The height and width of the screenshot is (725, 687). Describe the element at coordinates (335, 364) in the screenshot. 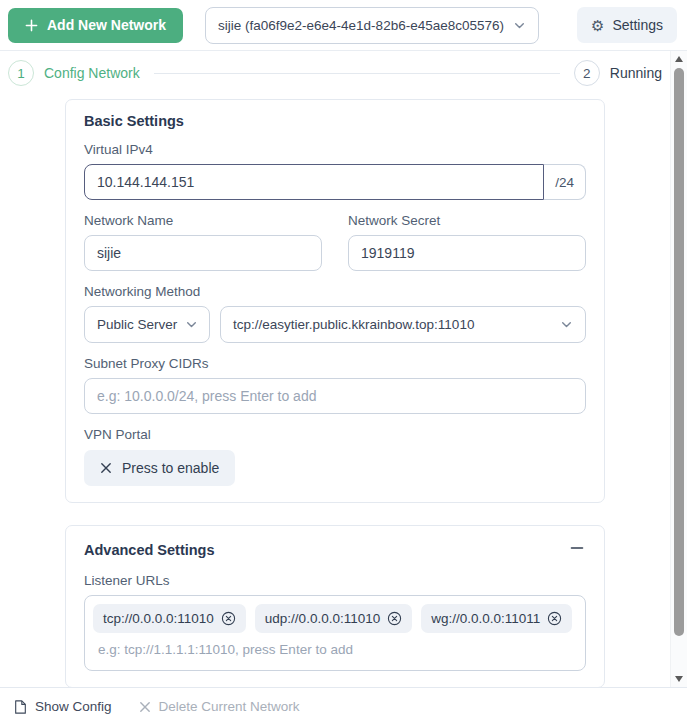

I see `subnet-proxy-label: Subnet Proxy CIDRs` at that location.